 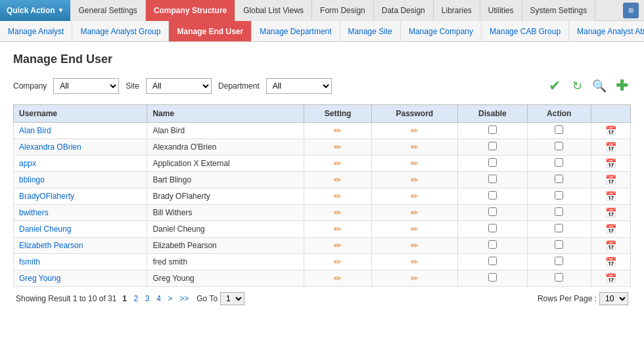 I want to click on add-button: ✚, so click(x=622, y=86).